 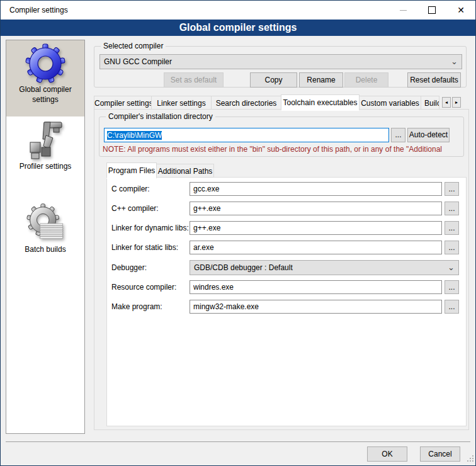 What do you see at coordinates (324, 268) in the screenshot?
I see `debugger-select: GDB/CDB debugger : Default ⌄` at bounding box center [324, 268].